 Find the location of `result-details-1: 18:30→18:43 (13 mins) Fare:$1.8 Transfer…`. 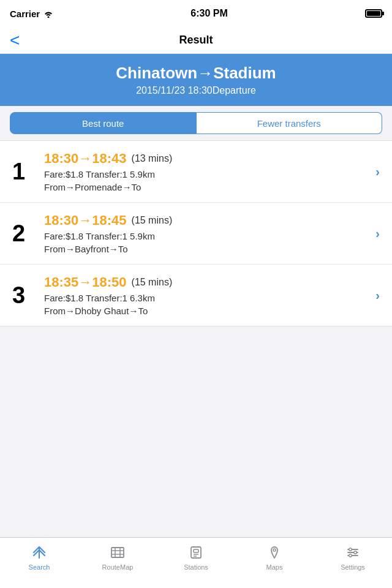

result-details-1: 18:30→18:43 (13 mins) Fare:$1.8 Transfer… is located at coordinates (205, 172).